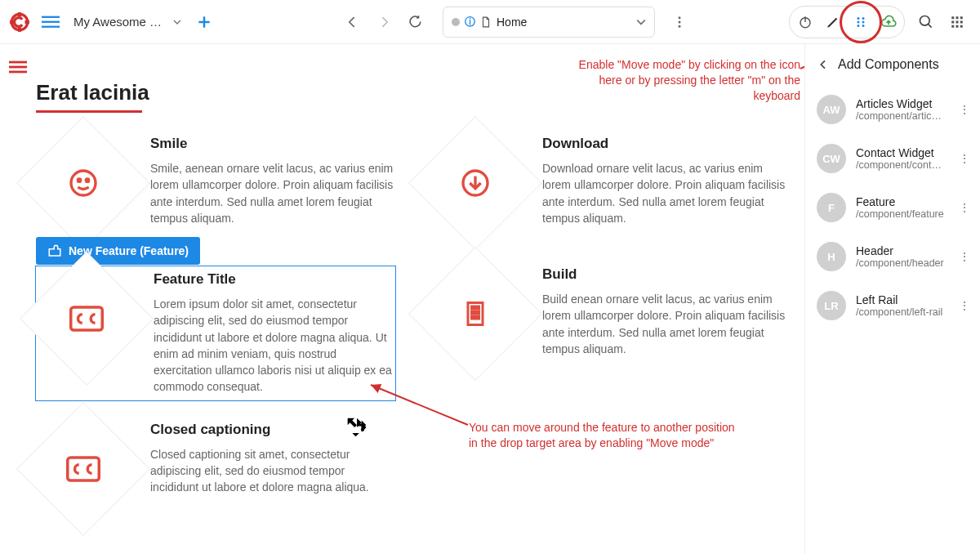  What do you see at coordinates (678, 80) in the screenshot?
I see `annotation-move-mode-hint: Enable "Move mode" by clicking on the ic…` at bounding box center [678, 80].